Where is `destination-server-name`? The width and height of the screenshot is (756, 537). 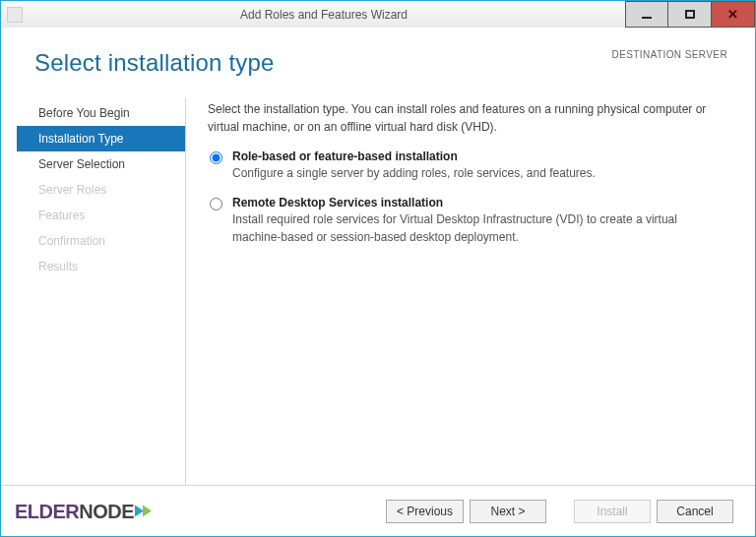 destination-server-name is located at coordinates (669, 67).